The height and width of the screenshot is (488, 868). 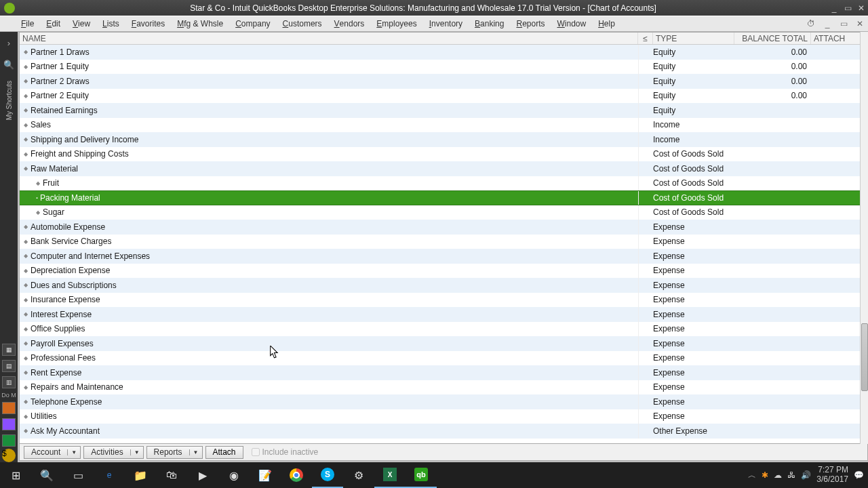 I want to click on account-row: ◆Telephone ExpenseExpense, so click(x=443, y=402).